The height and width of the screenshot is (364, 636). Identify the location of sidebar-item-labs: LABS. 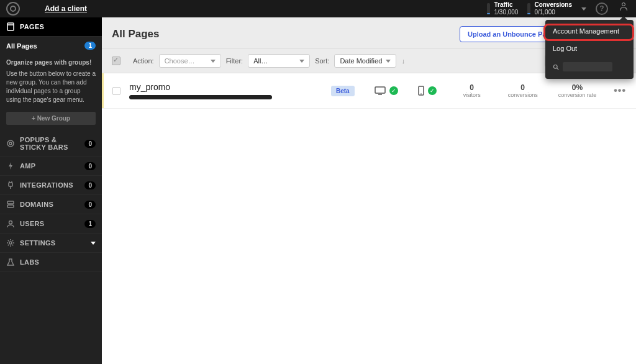
(51, 262).